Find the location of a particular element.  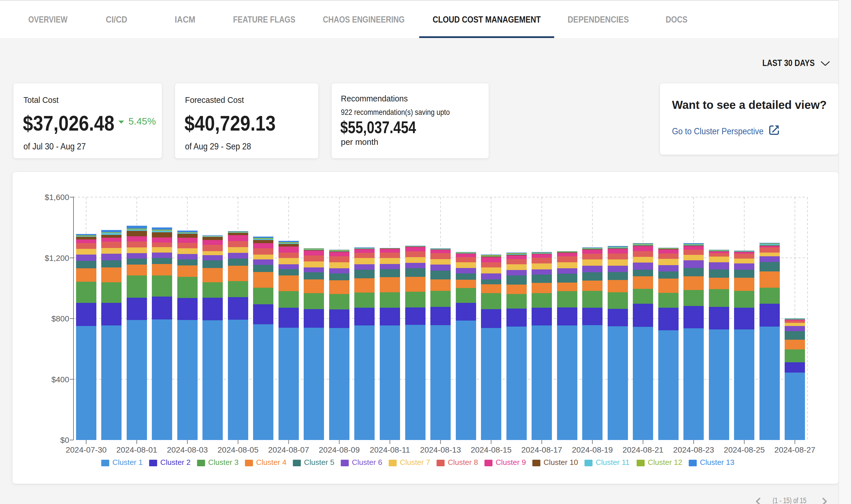

svg-text: CLOUD COST MANAGEMENT is located at coordinates (487, 20).